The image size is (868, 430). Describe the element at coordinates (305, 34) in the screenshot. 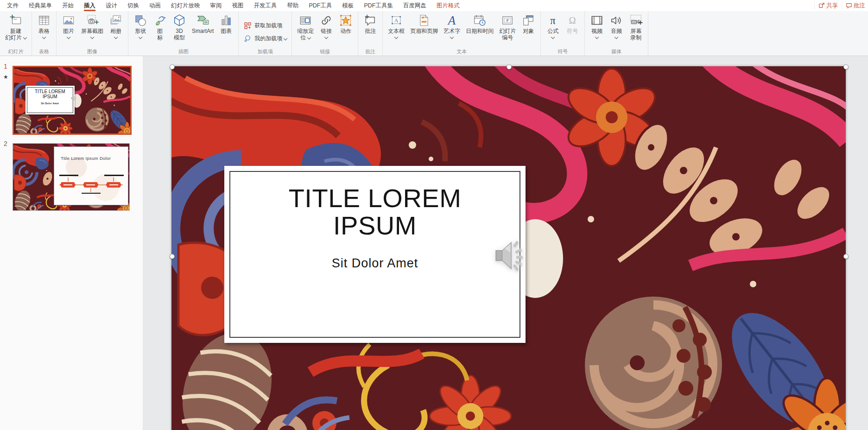

I see `ribbon-button-label: 缩放定 位` at that location.